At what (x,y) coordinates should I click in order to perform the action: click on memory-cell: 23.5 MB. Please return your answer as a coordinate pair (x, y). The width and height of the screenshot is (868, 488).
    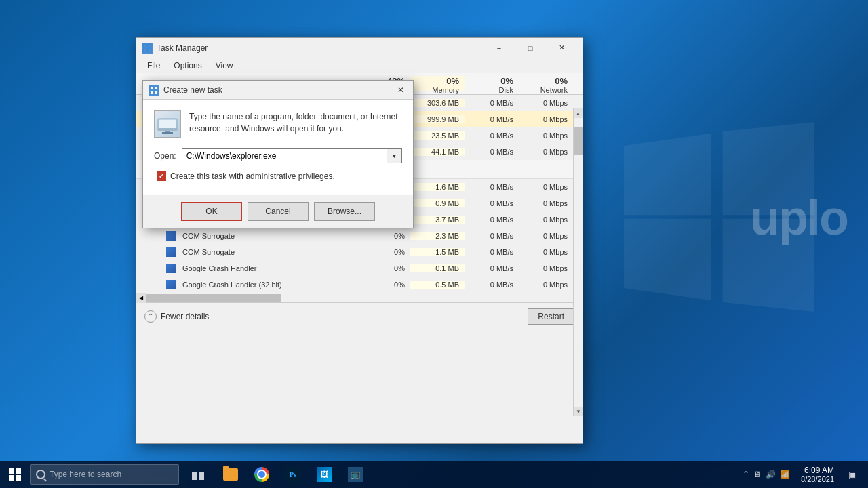
    Looking at the image, I should click on (437, 136).